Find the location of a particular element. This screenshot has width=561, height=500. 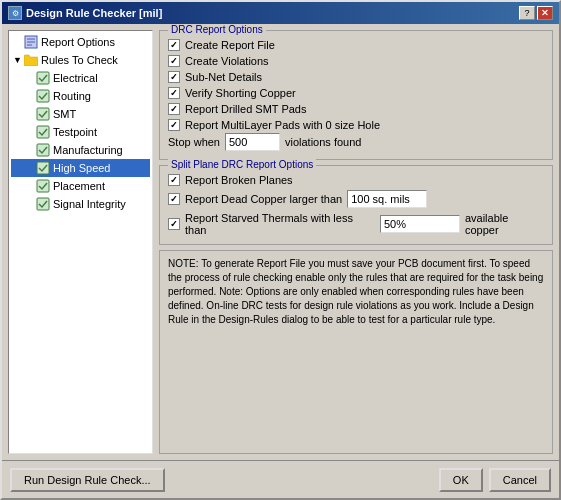

tree-item-label: Report Options is located at coordinates (78, 42).